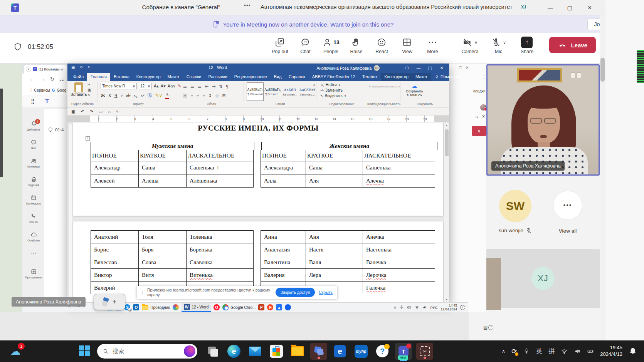 This screenshot has width=644, height=362. I want to click on mic-icon, so click(402, 307).